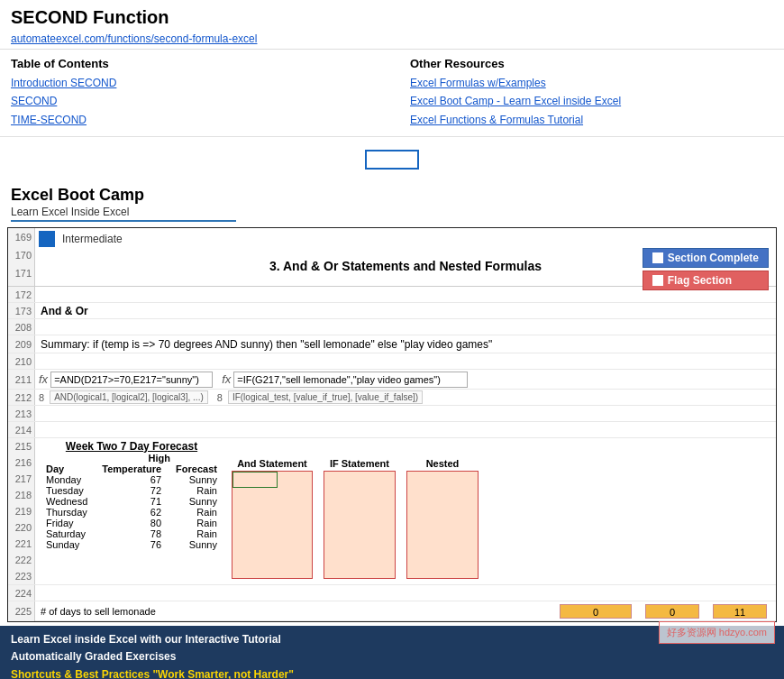  What do you see at coordinates (132, 507) in the screenshot?
I see `forecast-table: Day Temperature Forecast Monday67SunnyTu…` at bounding box center [132, 507].